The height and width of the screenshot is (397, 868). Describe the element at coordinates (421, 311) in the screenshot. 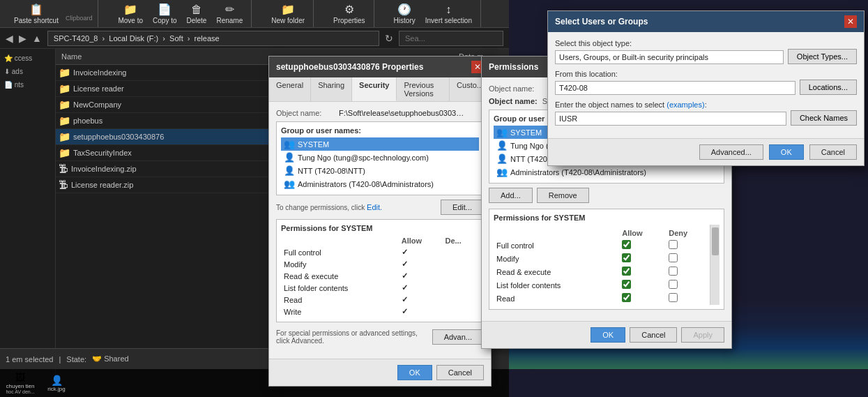

I see `perm-write-allow: ✓` at that location.